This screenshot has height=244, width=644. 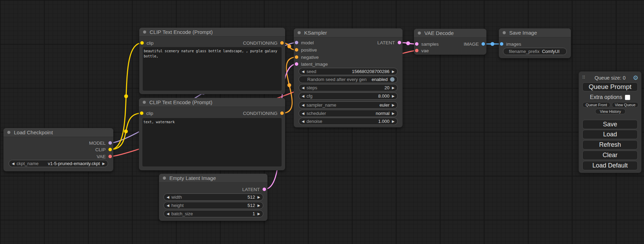 I want to click on node-clip-text-encode-positive: CLIP Text Encode (Prompt) clip CONDITION…, so click(x=212, y=61).